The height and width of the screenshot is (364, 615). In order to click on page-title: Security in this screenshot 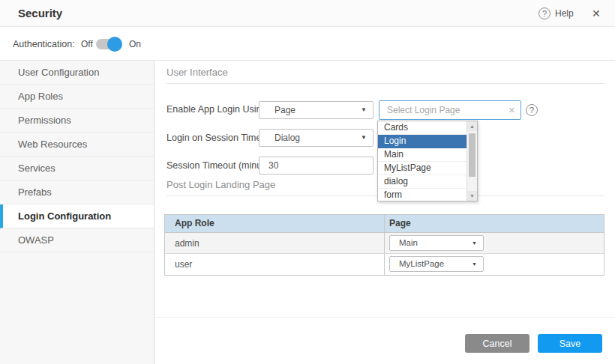, I will do `click(40, 13)`.